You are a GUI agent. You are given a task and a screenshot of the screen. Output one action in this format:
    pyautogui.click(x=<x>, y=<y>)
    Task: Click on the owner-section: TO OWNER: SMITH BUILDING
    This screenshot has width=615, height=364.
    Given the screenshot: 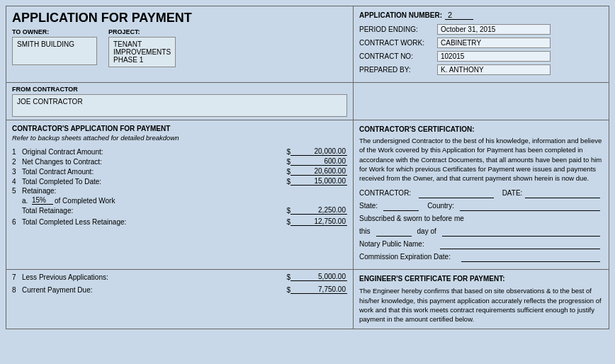 What is the action you would take?
    pyautogui.click(x=55, y=48)
    